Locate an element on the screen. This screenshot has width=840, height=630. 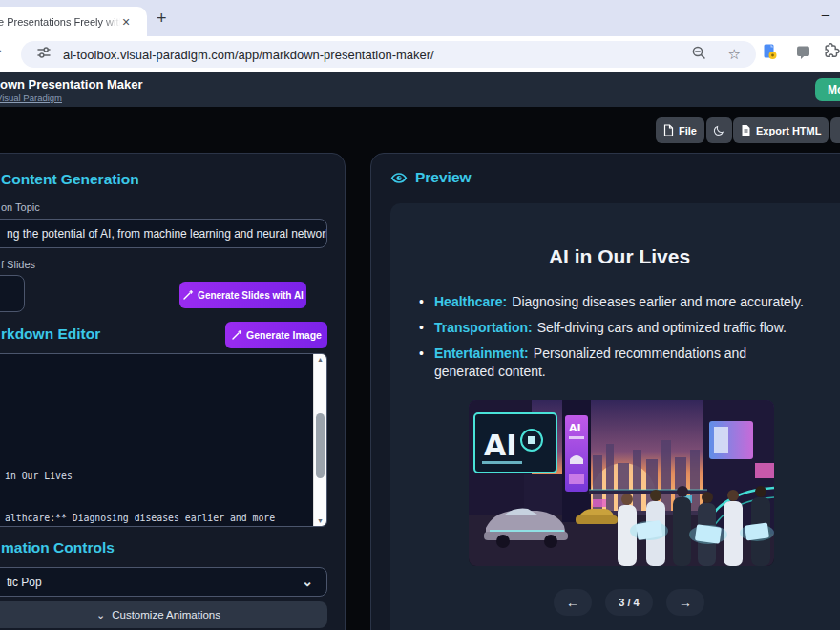
bullet-label: Transportation: is located at coordinates (483, 327).